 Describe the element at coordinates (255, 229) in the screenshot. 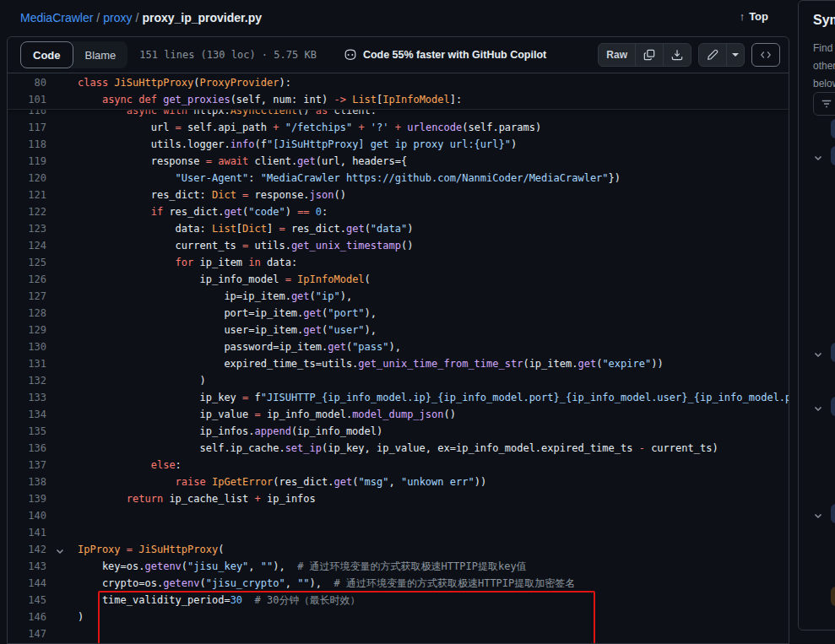

I see `code-token: Dict` at that location.